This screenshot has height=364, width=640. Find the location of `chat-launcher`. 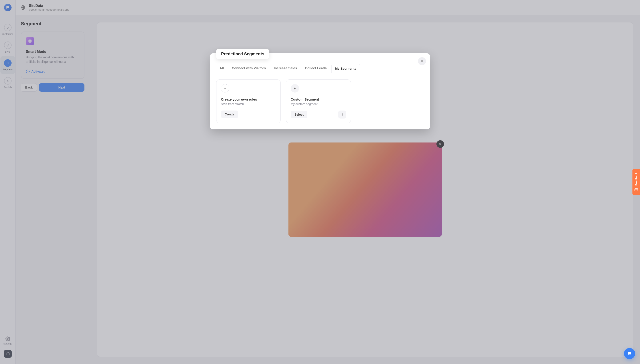

chat-launcher is located at coordinates (629, 354).